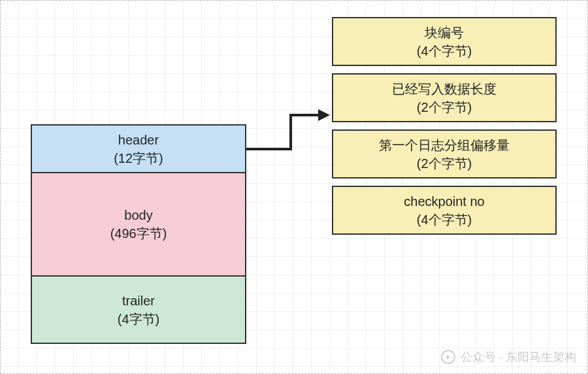 This screenshot has width=588, height=374. What do you see at coordinates (139, 215) in the screenshot?
I see `left-body-label: body` at bounding box center [139, 215].